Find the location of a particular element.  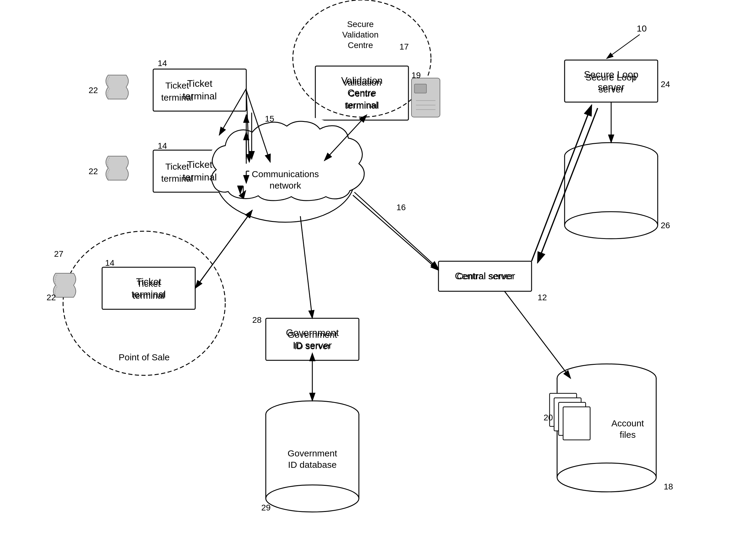

point-of-sale-label: Point of Sale is located at coordinates (144, 357).